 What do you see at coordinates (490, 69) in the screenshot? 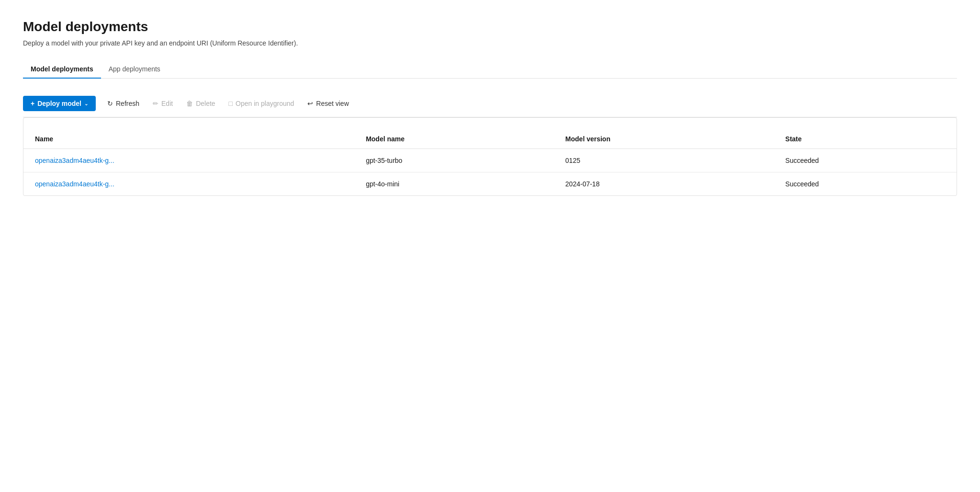
I see `tabs-container: Model deployments App deployments` at bounding box center [490, 69].